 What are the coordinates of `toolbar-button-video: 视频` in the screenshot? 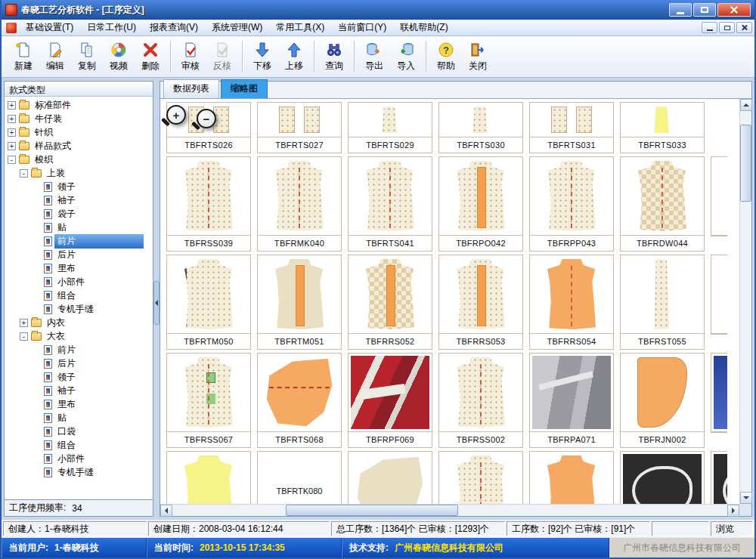 It's located at (119, 57).